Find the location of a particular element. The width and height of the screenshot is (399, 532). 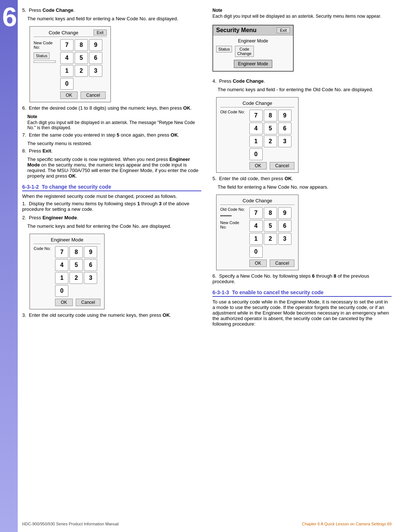

step-8-num: 8. is located at coordinates (25, 151).